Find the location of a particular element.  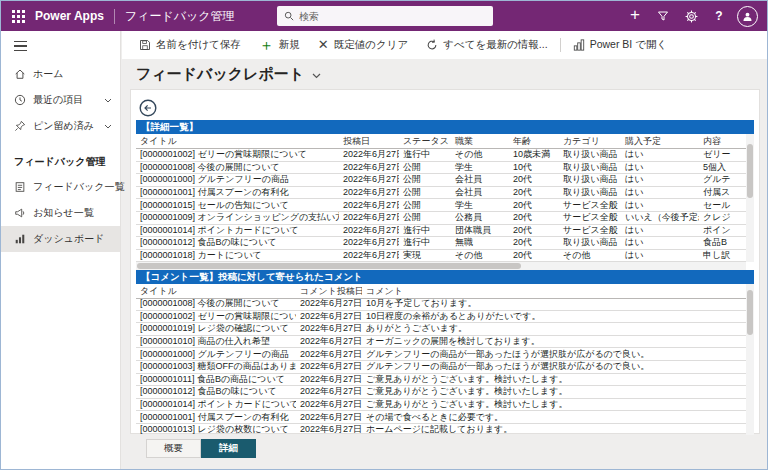

table-row: [0000001011] 食品Bの商品について2022年6月27日ご意見ありがと… is located at coordinates (441, 380).